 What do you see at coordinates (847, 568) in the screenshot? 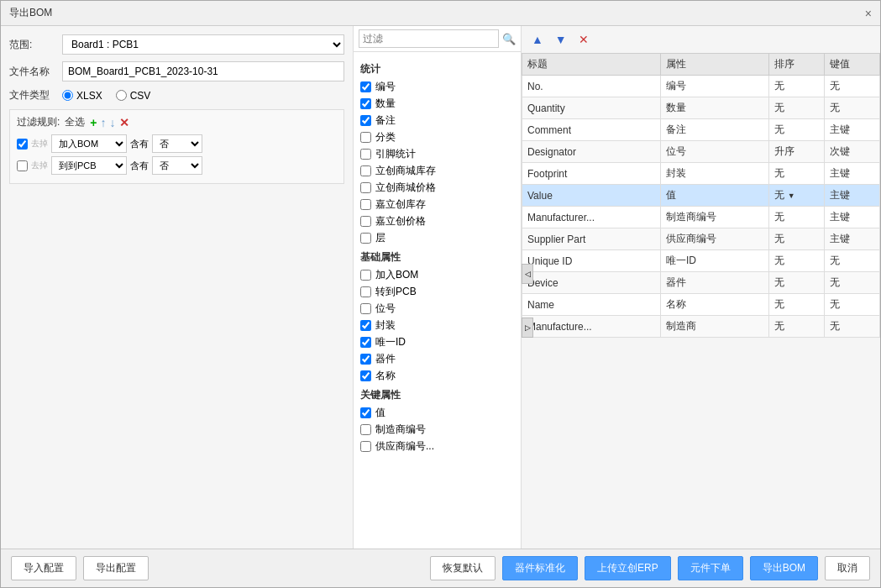
I see `cancel-button: 取消` at bounding box center [847, 568].